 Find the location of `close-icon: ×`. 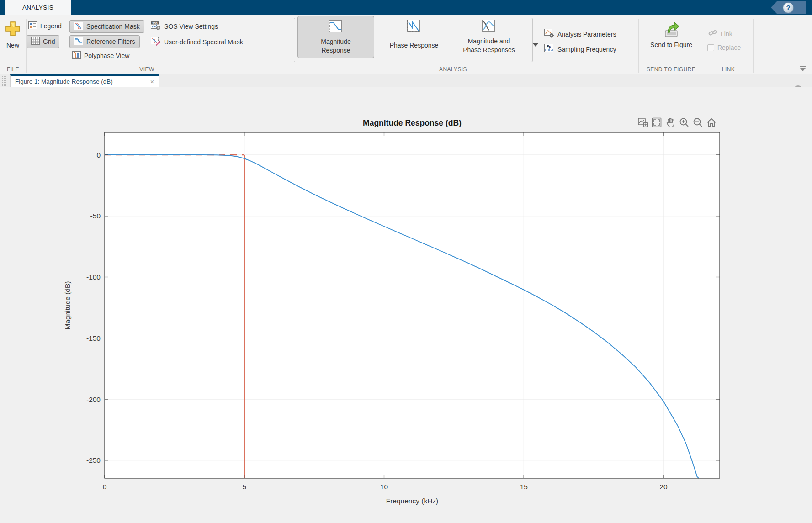

close-icon: × is located at coordinates (152, 82).